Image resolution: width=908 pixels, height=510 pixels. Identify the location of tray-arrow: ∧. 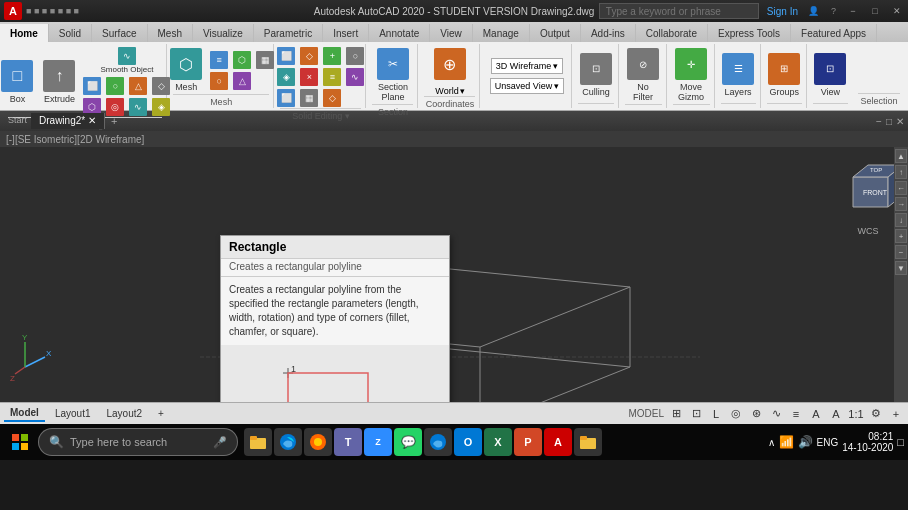
(772, 442).